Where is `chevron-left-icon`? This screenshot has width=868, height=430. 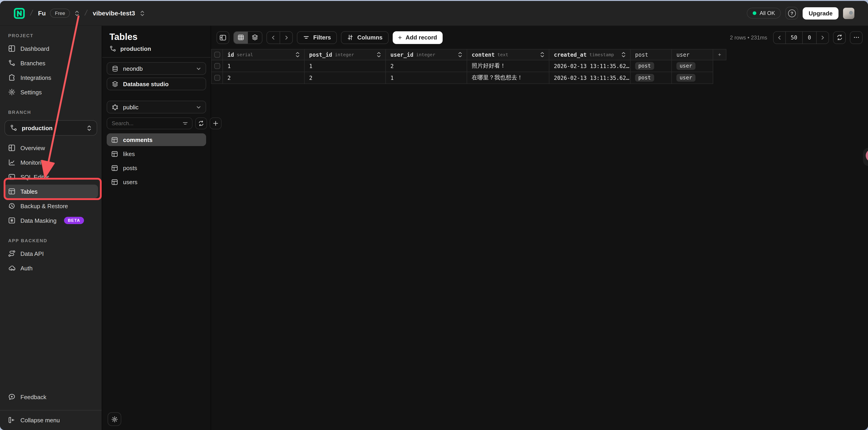
chevron-left-icon is located at coordinates (273, 37).